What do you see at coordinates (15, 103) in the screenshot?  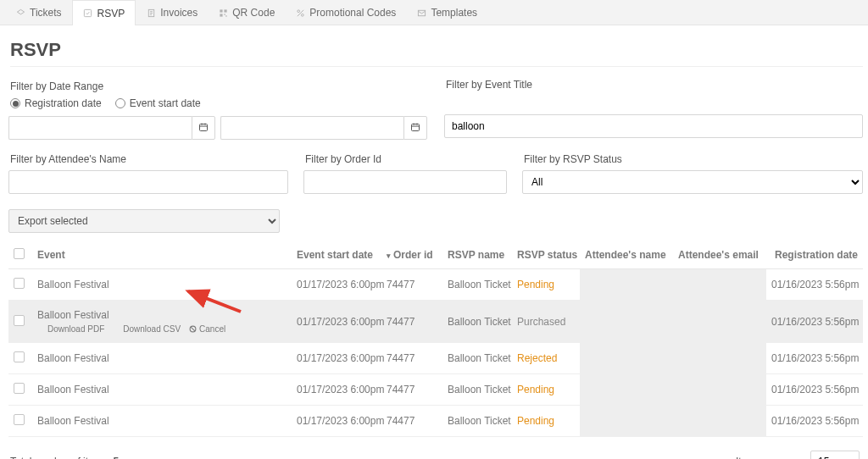 I see `radio-icon` at bounding box center [15, 103].